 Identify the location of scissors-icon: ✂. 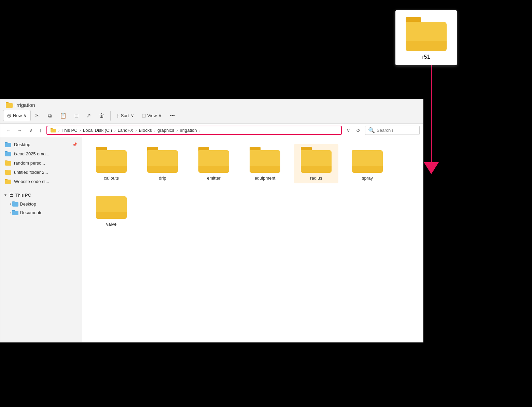
(38, 115).